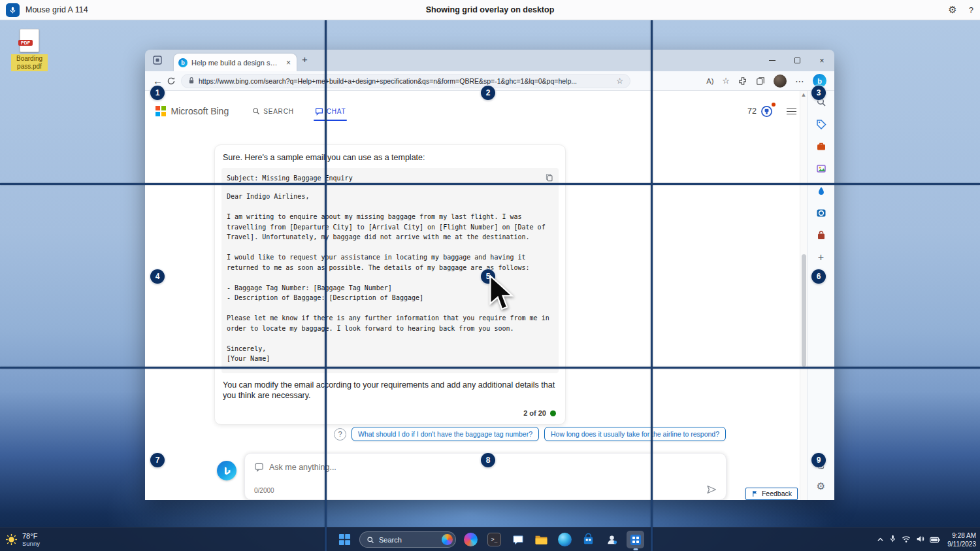 This screenshot has height=551, width=980. What do you see at coordinates (821, 146) in the screenshot?
I see `sidebar-tools-briefcase-icon` at bounding box center [821, 146].